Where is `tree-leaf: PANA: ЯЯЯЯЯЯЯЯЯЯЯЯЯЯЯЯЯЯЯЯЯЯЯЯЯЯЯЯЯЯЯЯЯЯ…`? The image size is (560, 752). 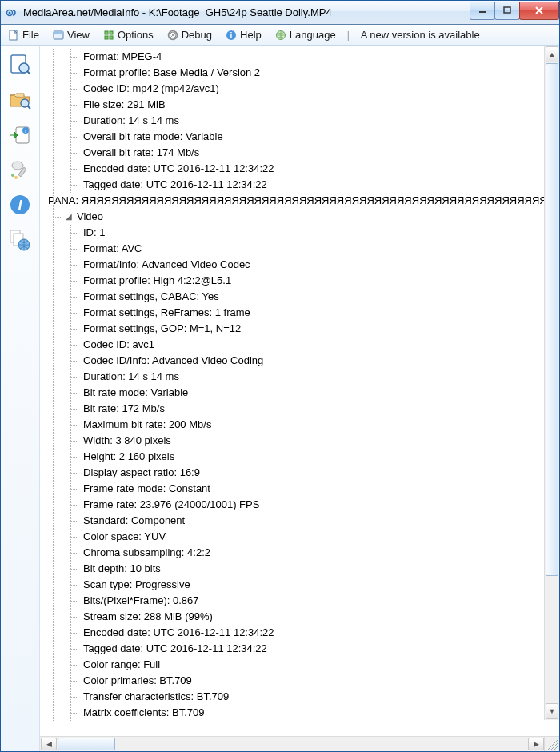 tree-leaf: PANA: ЯЯЯЯЯЯЯЯЯЯЯЯЯЯЯЯЯЯЯЯЯЯЯЯЯЯЯЯЯЯЯЯЯЯ… is located at coordinates (294, 201).